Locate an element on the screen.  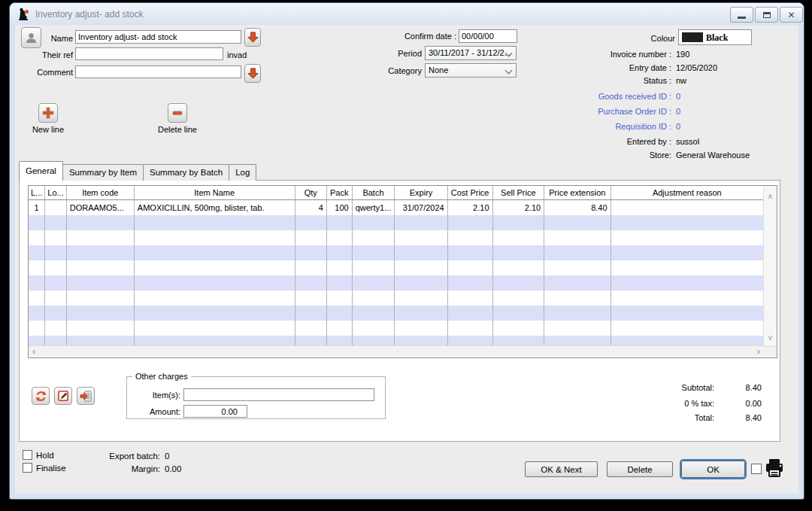
other-charges-amount-input is located at coordinates (215, 411).